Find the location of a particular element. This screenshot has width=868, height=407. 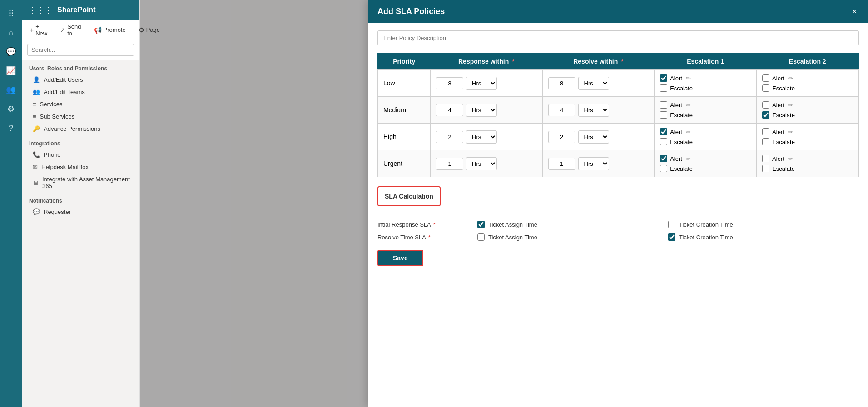

mail-icon: ✉ is located at coordinates (35, 167).